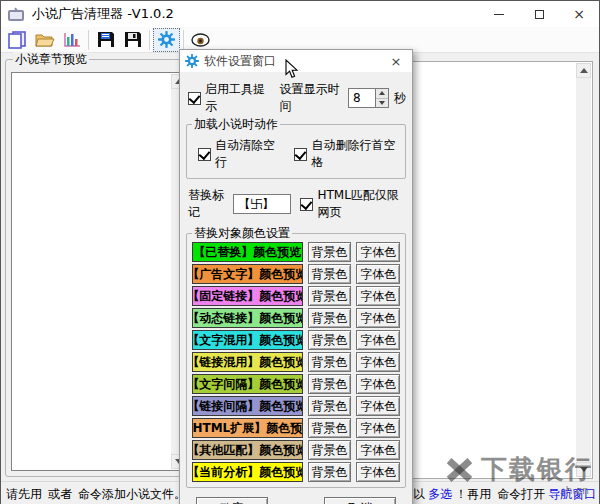 This screenshot has height=504, width=600. What do you see at coordinates (296, 450) in the screenshot?
I see `color-row-other-match: 【其他匹配】颜色预览 背景色 字体色` at bounding box center [296, 450].